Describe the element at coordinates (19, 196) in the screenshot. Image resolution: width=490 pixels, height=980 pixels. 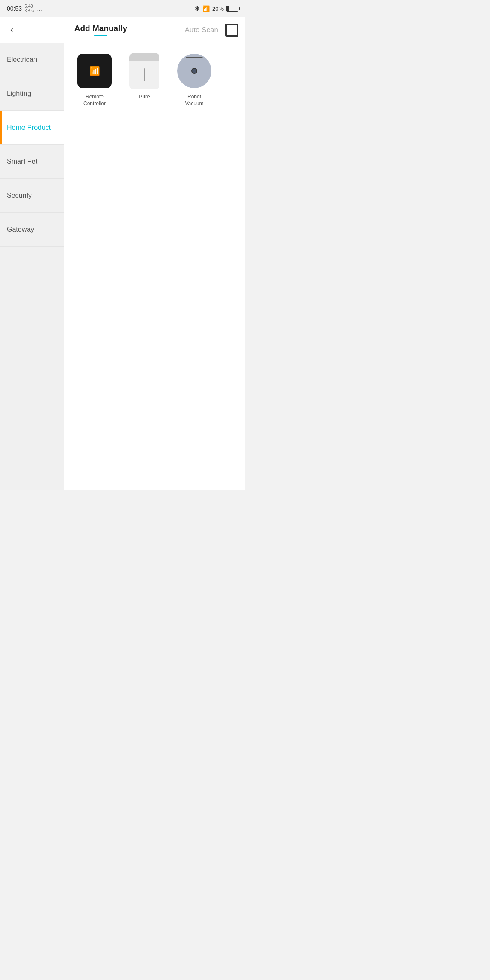
I see `sidebar-label-security: Security` at that location.